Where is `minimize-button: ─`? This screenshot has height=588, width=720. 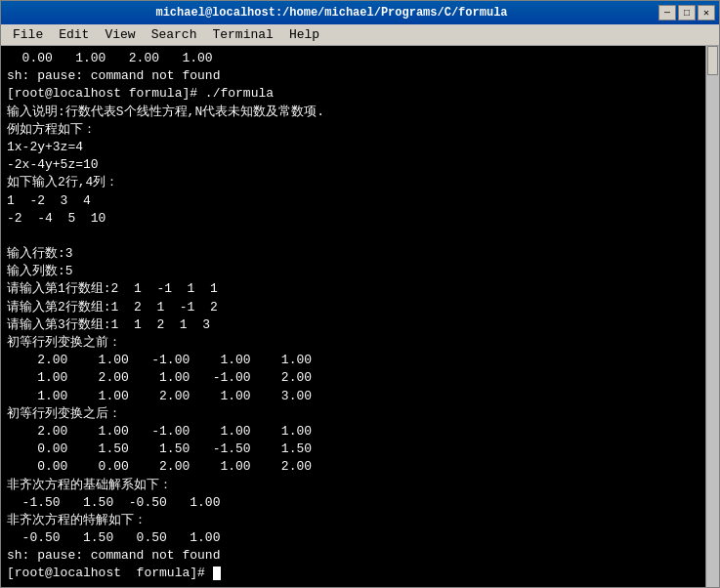
minimize-button: ─ is located at coordinates (667, 13).